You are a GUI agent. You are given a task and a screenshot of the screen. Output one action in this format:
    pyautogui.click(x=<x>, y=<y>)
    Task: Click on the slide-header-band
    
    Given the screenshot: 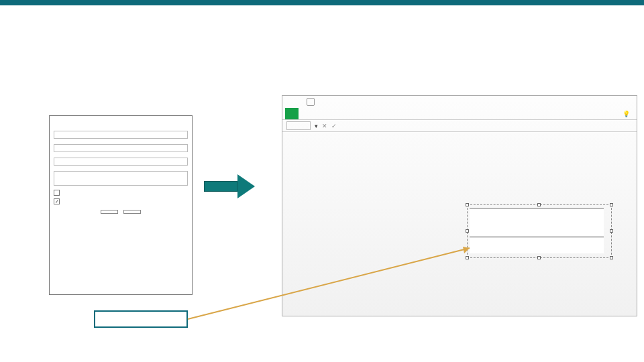 What is the action you would take?
    pyautogui.click(x=322, y=3)
    